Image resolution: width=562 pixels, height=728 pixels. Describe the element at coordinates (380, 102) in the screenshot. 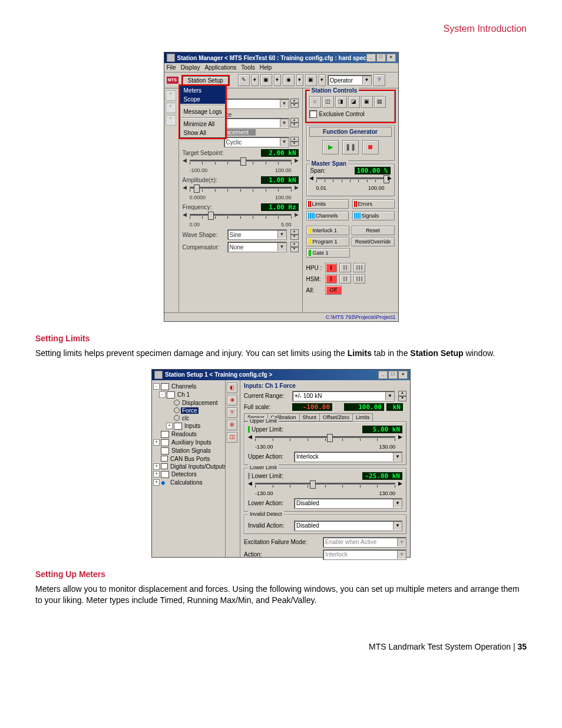

I see `sc-icon: ▤` at that location.